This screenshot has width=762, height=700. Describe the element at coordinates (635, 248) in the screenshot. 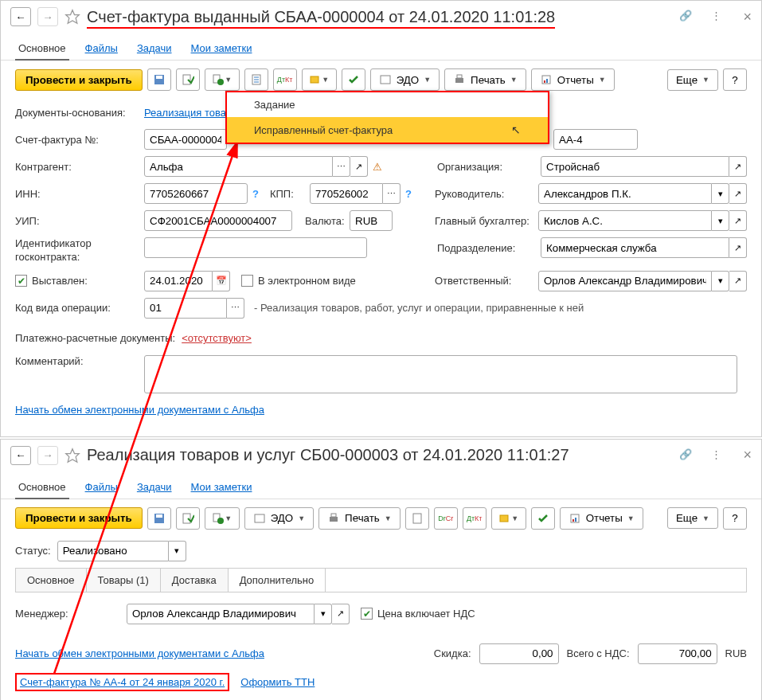

I see `dept-input` at that location.